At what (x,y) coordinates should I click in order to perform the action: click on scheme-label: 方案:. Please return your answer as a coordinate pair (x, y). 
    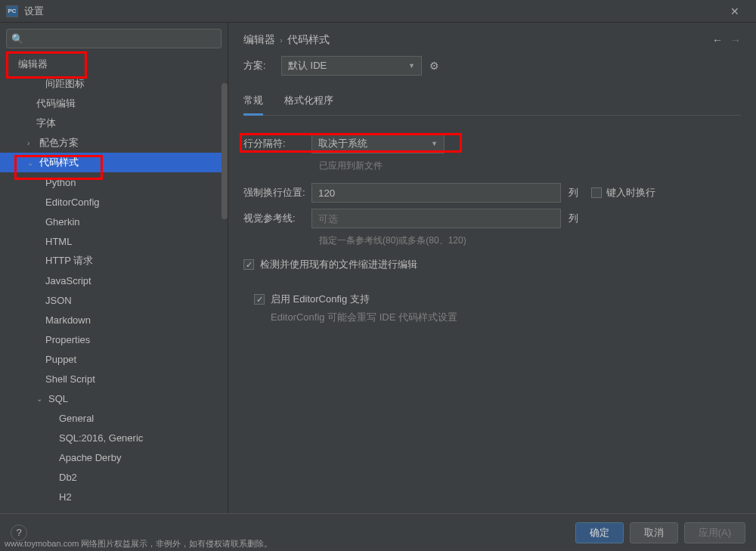
    Looking at the image, I should click on (259, 66).